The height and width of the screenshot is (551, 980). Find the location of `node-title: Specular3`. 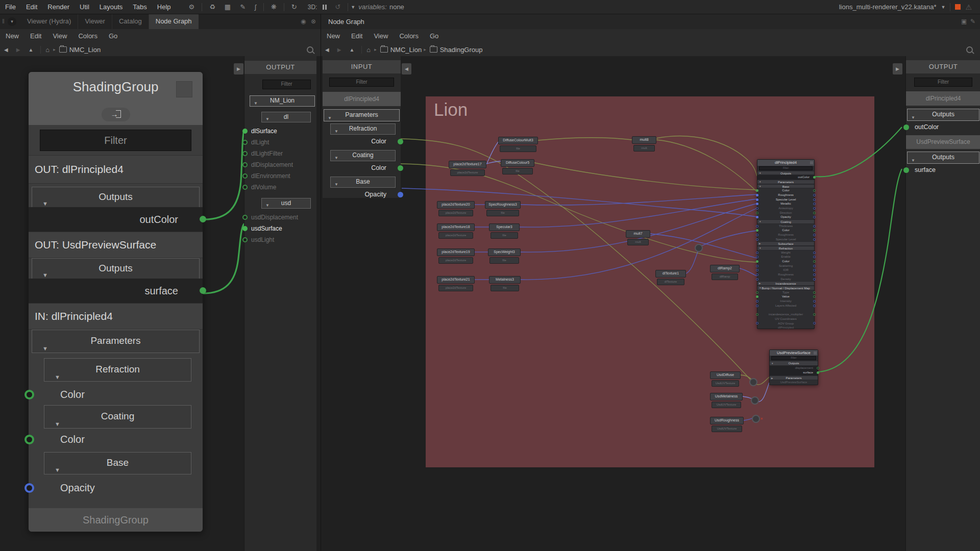

node-title: Specular3 is located at coordinates (504, 228).